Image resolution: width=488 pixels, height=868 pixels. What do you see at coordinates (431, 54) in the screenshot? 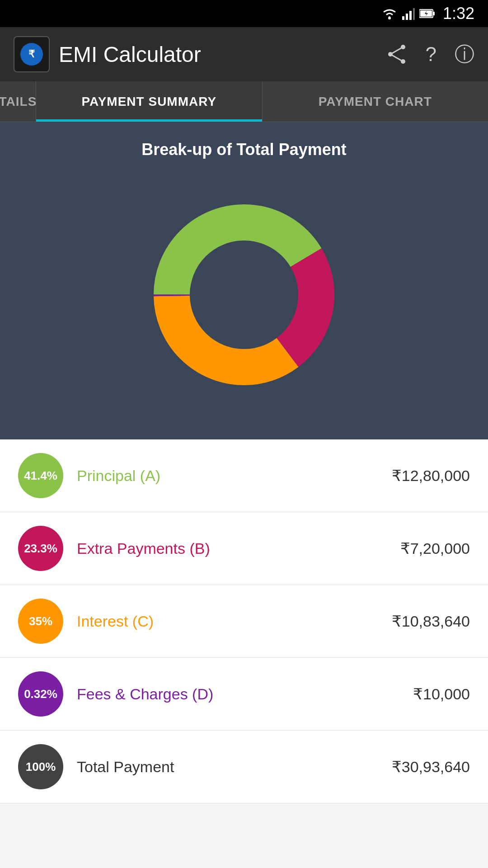
I see `help-icon: ?` at bounding box center [431, 54].